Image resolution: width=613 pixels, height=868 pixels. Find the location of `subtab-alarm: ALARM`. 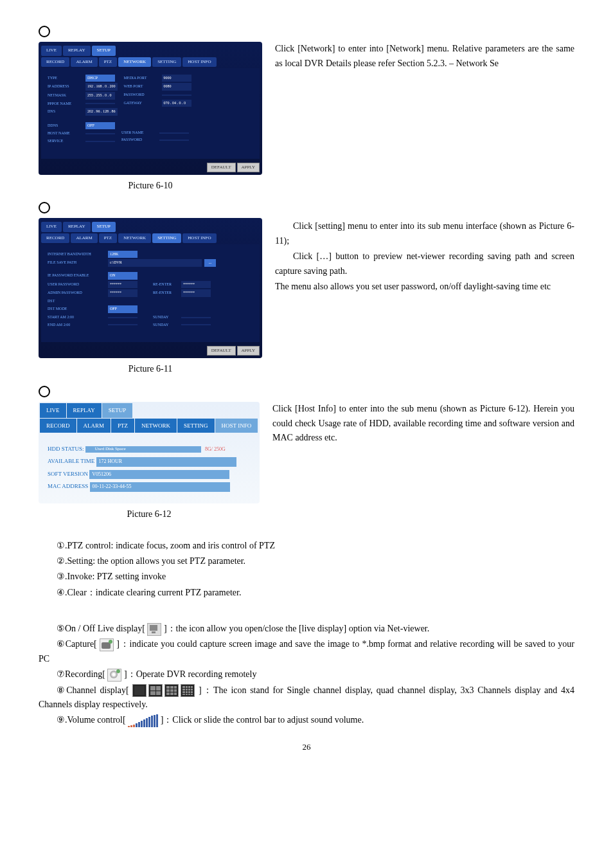

subtab-alarm: ALARM is located at coordinates (84, 62).